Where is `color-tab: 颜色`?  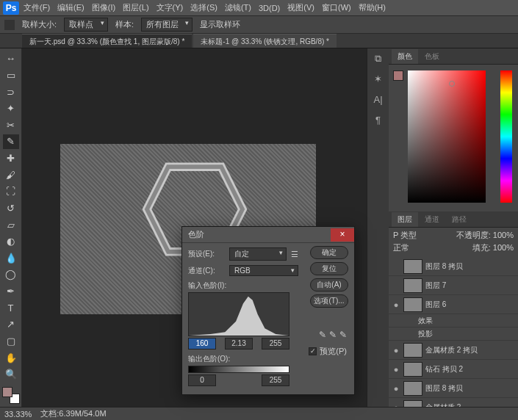
color-tab: 颜色 is located at coordinates (405, 57).